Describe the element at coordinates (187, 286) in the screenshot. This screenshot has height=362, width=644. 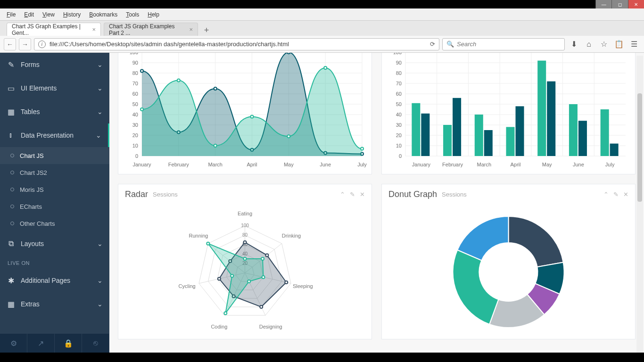
I see `svg-text: Cycling` at that location.